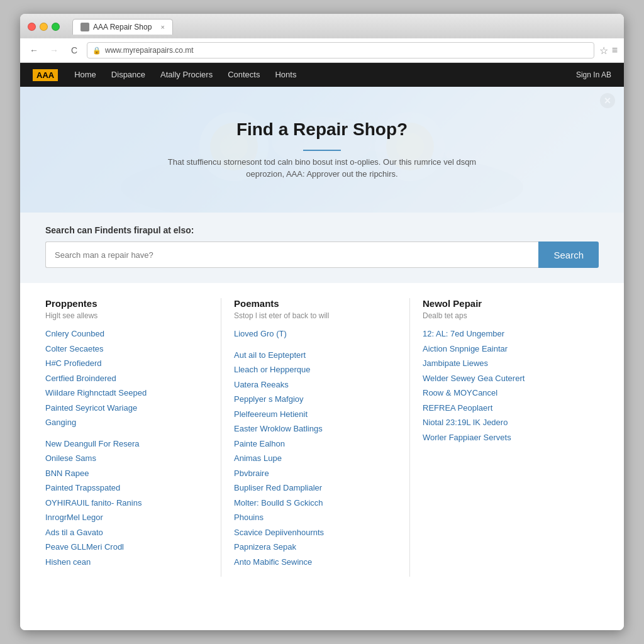 Image resolution: width=644 pixels, height=644 pixels. Describe the element at coordinates (504, 303) in the screenshot. I see `column-3-title: Newol Pepair` at that location.